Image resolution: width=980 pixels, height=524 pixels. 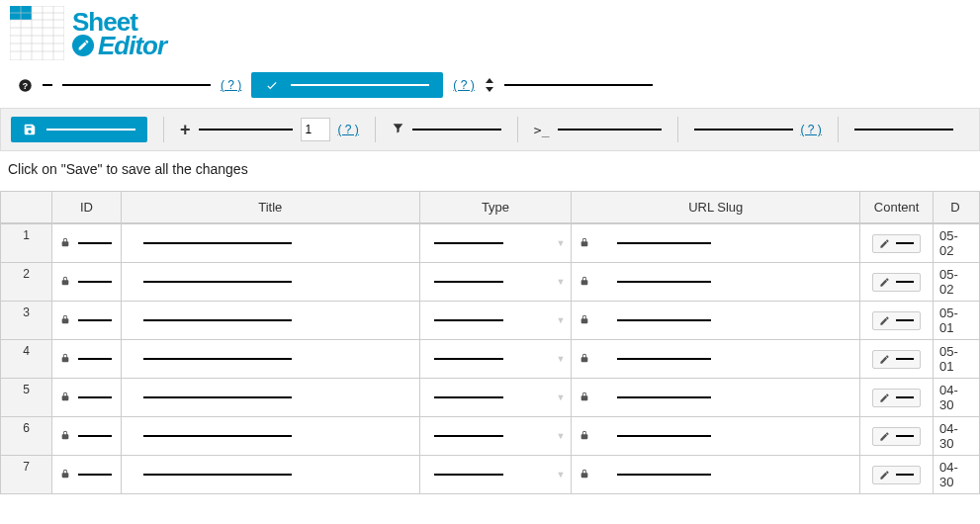 I want to click on save-button, so click(x=79, y=130).